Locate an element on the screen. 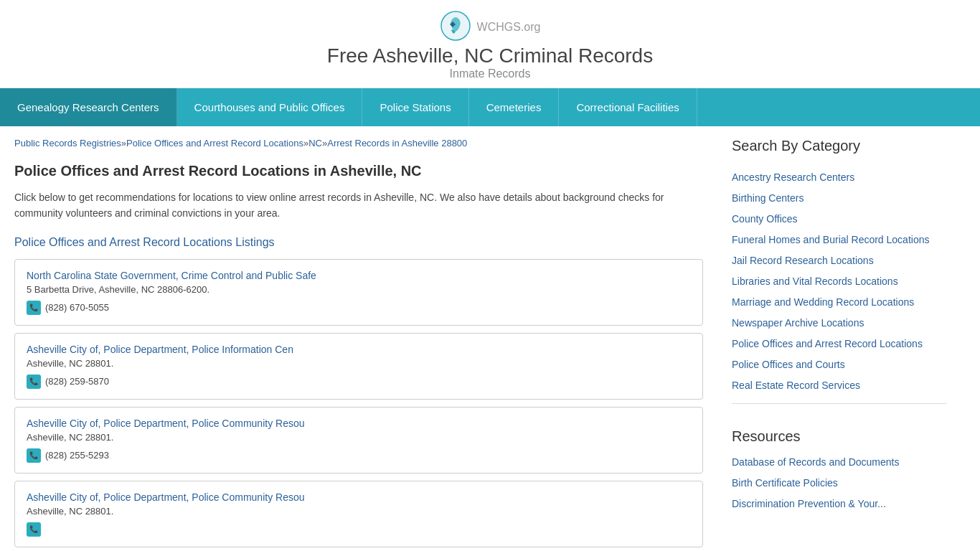 This screenshot has width=980, height=551. listing-name: North Carolina State Government, Crime C… is located at coordinates (171, 276).